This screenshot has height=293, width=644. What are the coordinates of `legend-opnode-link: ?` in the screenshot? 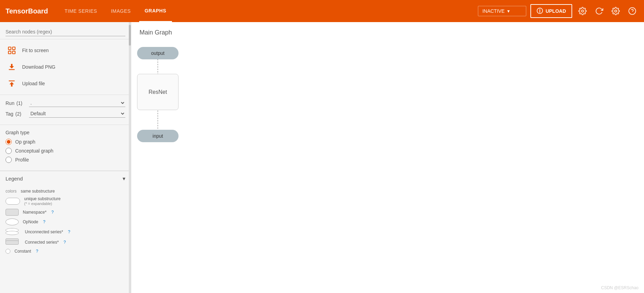 It's located at (44, 222).